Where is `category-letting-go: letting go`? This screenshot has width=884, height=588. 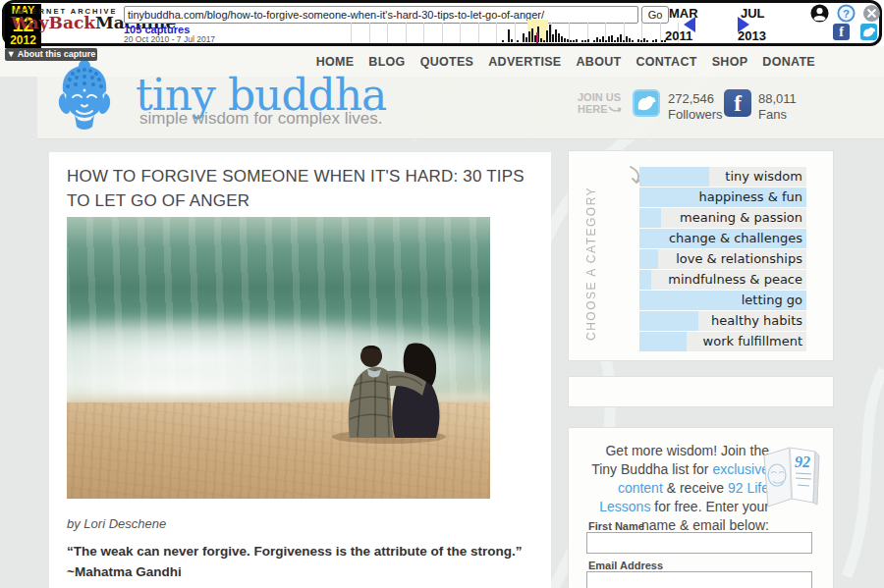 category-letting-go: letting go is located at coordinates (723, 300).